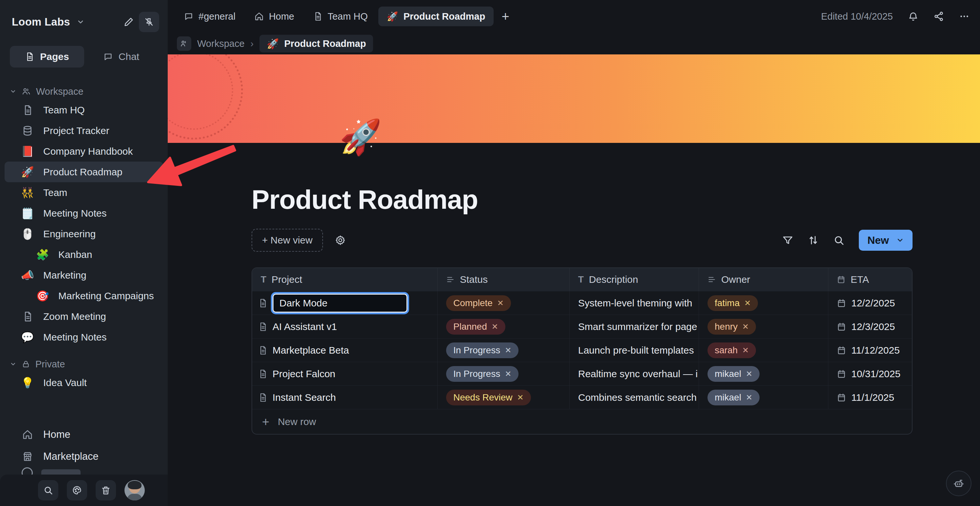  Describe the element at coordinates (634, 350) in the screenshot. I see `cell-description: Launch pre-built templates` at that location.